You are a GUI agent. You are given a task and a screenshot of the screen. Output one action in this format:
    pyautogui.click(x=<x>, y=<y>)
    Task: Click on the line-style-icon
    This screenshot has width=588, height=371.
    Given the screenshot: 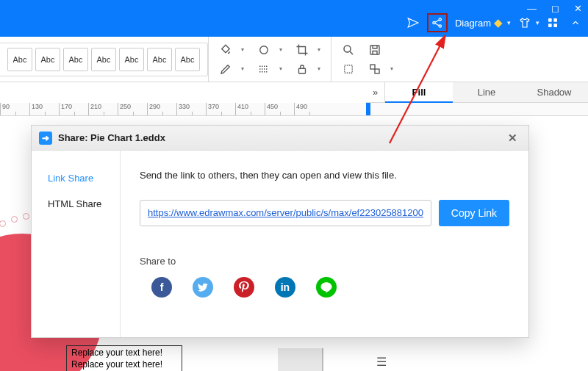 What is the action you would take?
    pyautogui.click(x=264, y=69)
    